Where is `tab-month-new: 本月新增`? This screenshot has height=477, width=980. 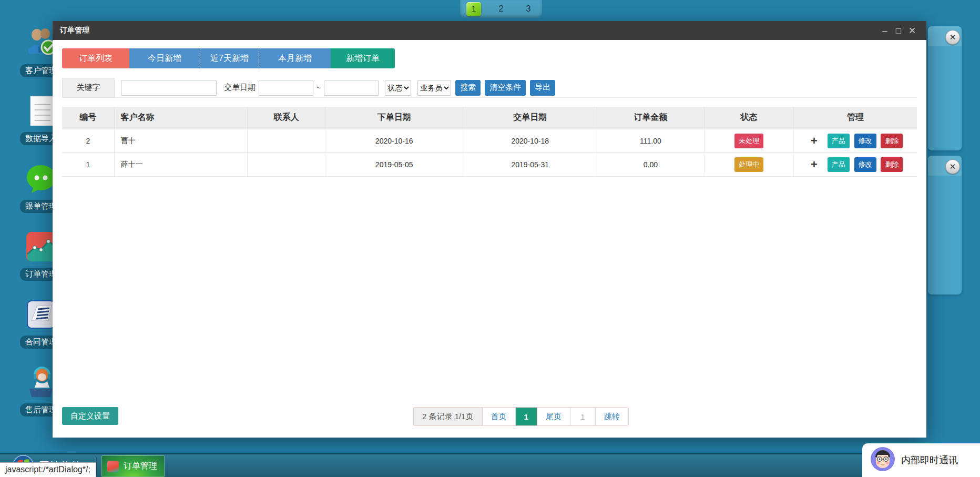 tab-month-new: 本月新增 is located at coordinates (294, 58).